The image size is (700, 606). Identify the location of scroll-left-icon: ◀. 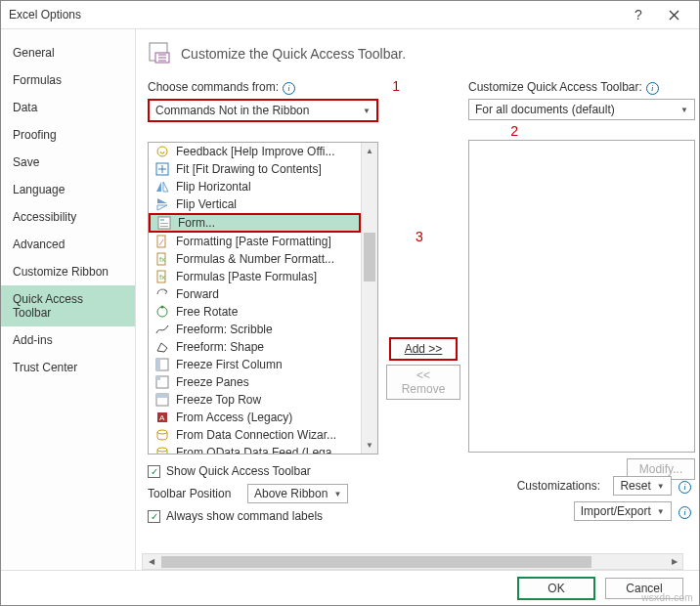
(151, 561).